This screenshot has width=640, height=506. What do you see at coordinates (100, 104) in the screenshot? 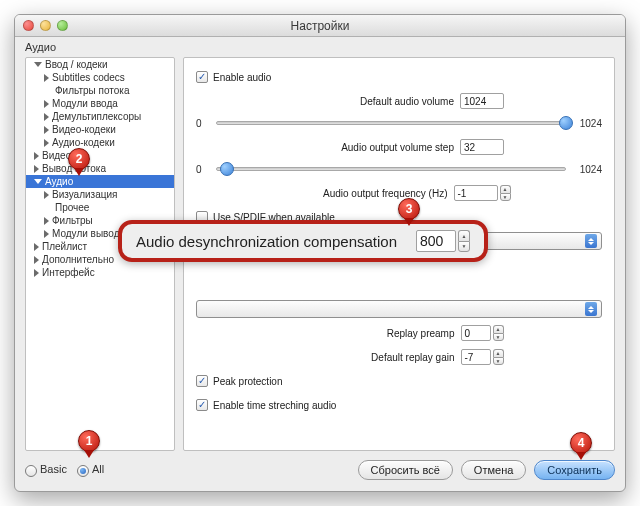
I see `tree-item: Модули ввода` at bounding box center [100, 104].